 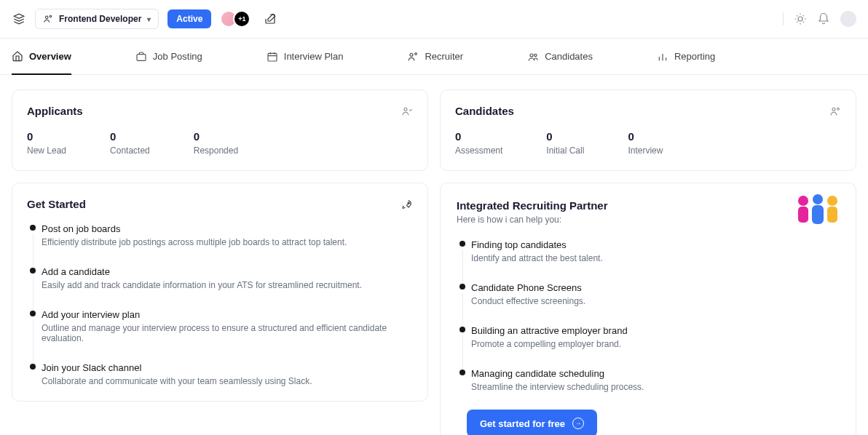 What do you see at coordinates (227, 326) in the screenshot?
I see `get-started-item: Add your interview plan Outline and mana…` at bounding box center [227, 326].